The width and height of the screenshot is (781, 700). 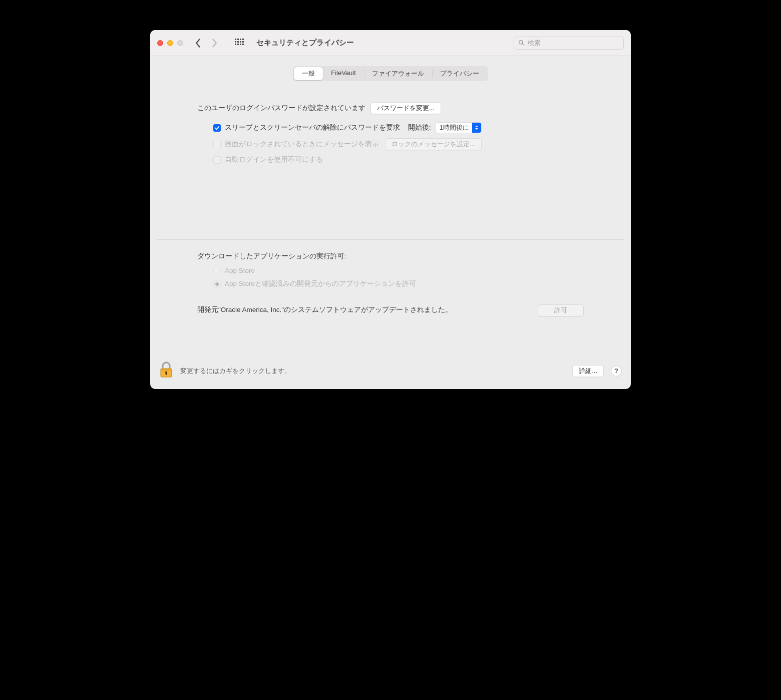 What do you see at coordinates (522, 43) in the screenshot?
I see `search-icon` at bounding box center [522, 43].